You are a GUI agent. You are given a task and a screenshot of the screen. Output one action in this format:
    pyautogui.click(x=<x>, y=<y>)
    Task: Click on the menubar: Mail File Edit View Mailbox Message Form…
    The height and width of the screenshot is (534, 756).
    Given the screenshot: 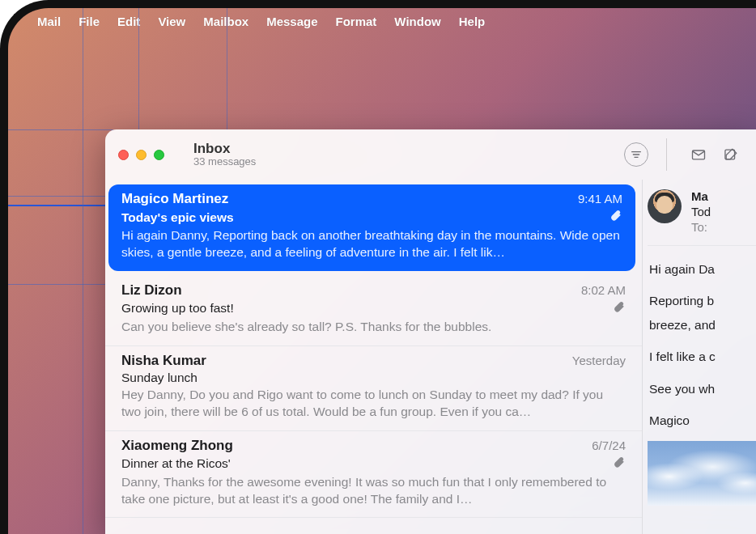 What is the action you would take?
    pyautogui.click(x=382, y=21)
    